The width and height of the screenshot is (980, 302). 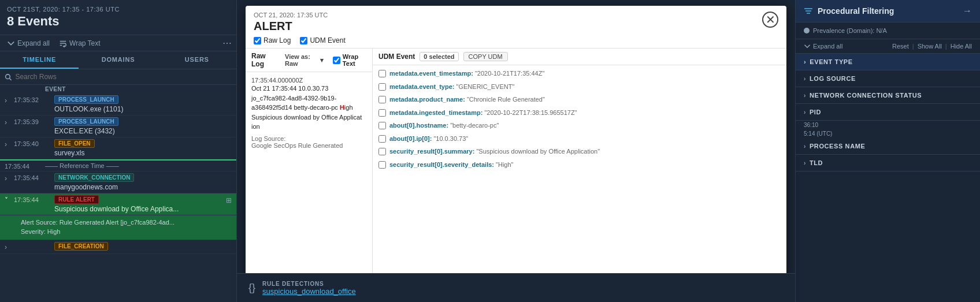 I want to click on table-row: ˅ 17:35:44 RULE ALERT ⊞ Suspicious downl…, so click(x=118, y=204).